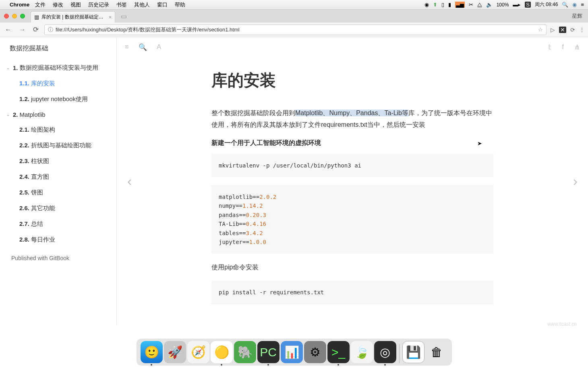  Describe the element at coordinates (435, 5) in the screenshot. I see `status-icon-2: ⬆` at that location.